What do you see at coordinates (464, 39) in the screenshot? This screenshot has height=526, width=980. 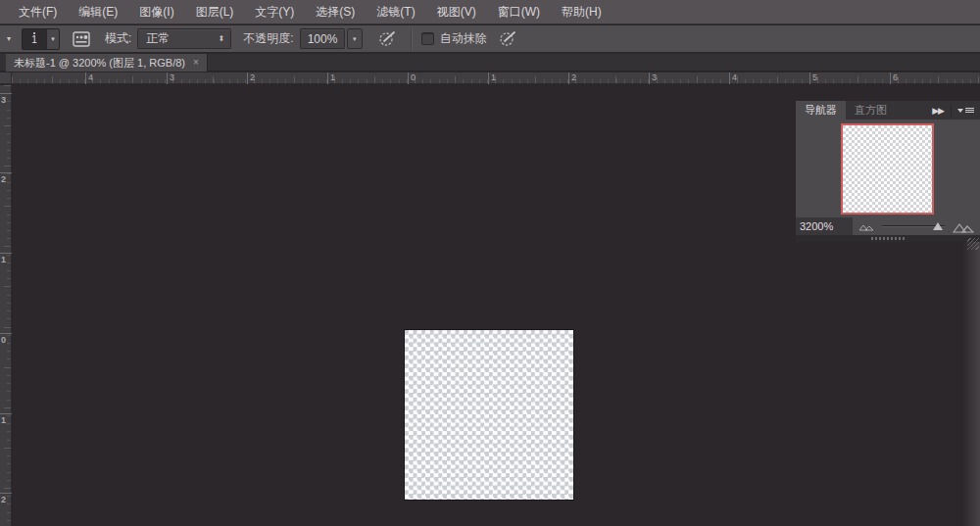 I see `auto-erase-label: 自动抹除` at bounding box center [464, 39].